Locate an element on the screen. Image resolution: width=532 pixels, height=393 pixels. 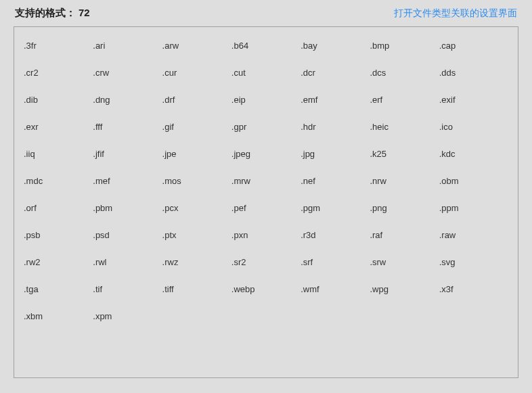
format-item: .ico is located at coordinates (474, 127).